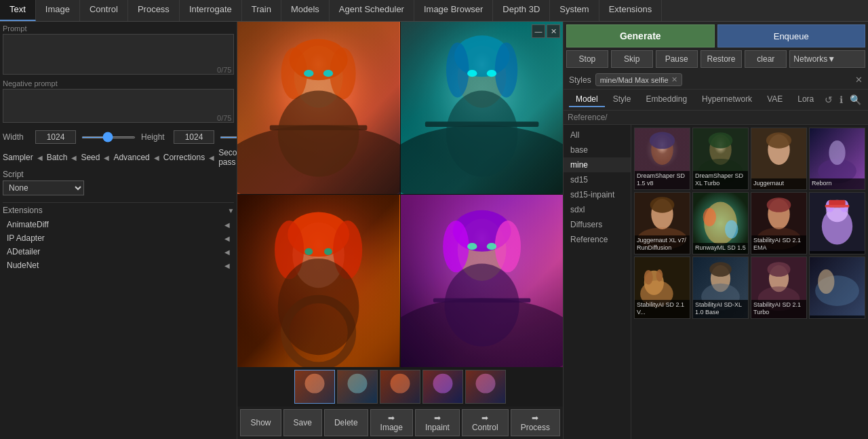 This screenshot has width=868, height=439. What do you see at coordinates (229, 137) in the screenshot?
I see `height-slider` at bounding box center [229, 137].